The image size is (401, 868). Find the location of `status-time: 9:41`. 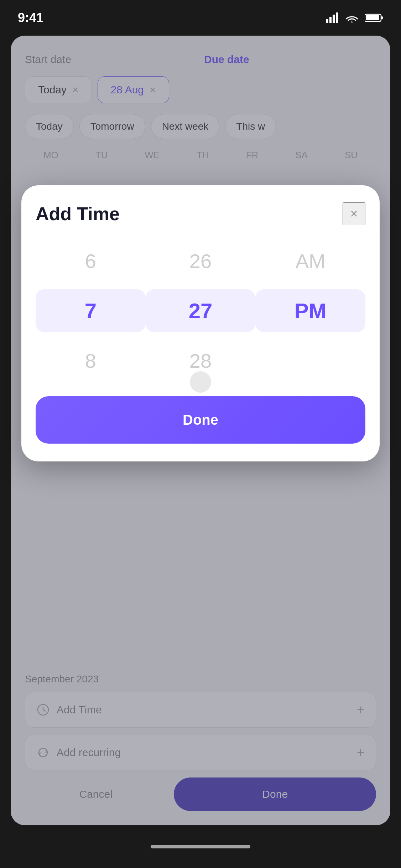

status-time: 9:41 is located at coordinates (31, 18).